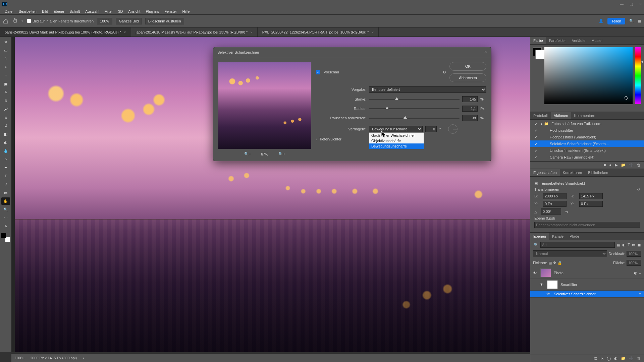 The width and height of the screenshot is (644, 362). I want to click on history-brush-tool: ↺, so click(6, 126).